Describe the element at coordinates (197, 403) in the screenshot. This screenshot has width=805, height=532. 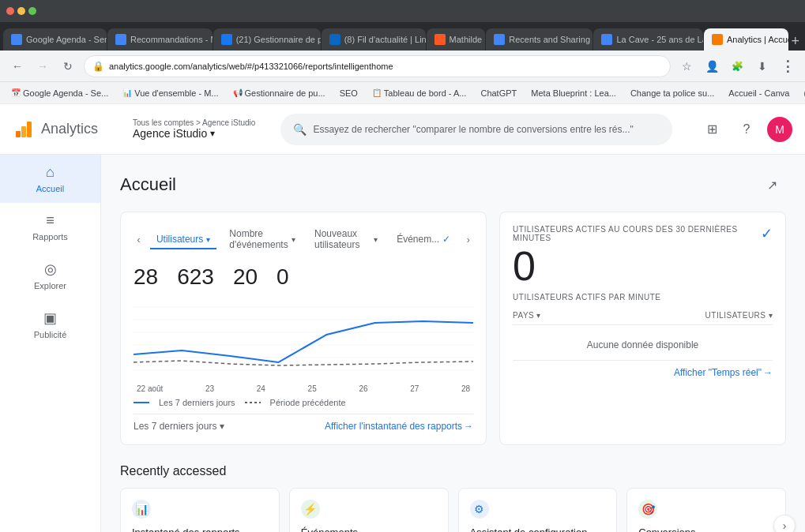
I see `legend-current-label: Les 7 derniers jours` at that location.